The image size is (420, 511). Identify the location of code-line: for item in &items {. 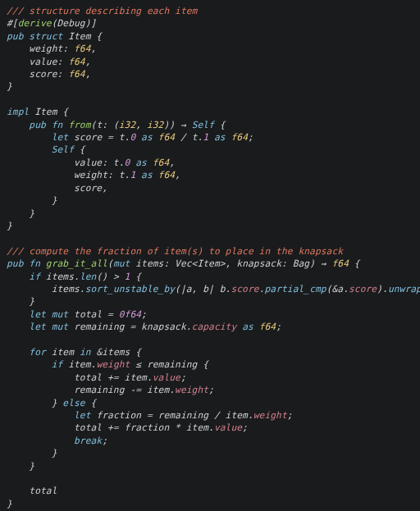
(74, 353).